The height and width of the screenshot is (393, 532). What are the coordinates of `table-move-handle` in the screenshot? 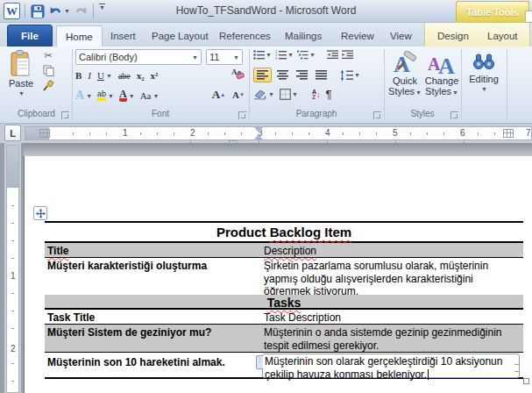 It's located at (40, 213).